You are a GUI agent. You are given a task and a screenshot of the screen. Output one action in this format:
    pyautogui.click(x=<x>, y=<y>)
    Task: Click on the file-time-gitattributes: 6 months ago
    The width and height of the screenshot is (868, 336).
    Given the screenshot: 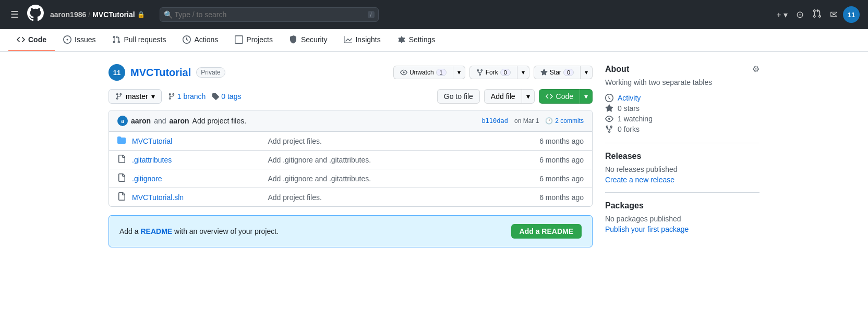 What is the action you would take?
    pyautogui.click(x=561, y=160)
    